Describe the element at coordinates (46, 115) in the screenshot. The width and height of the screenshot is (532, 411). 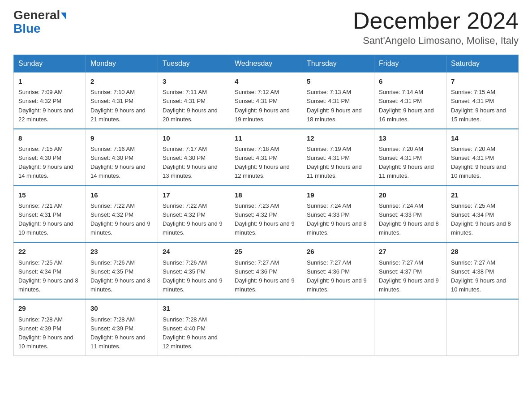
I see `daylight-text: Daylight: 9 hours and 22 minutes.` at that location.